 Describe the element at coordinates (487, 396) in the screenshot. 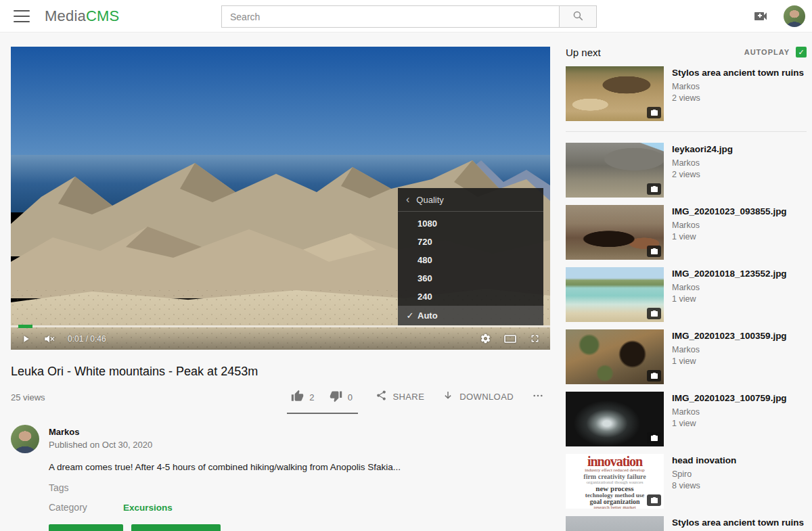

I see `download-label: DOWNLOAD` at that location.